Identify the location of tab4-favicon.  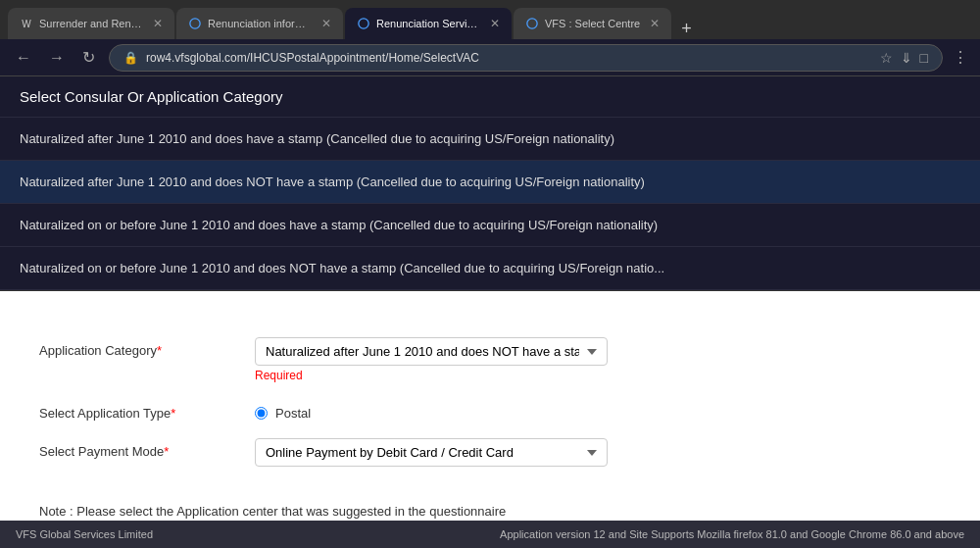
(532, 24).